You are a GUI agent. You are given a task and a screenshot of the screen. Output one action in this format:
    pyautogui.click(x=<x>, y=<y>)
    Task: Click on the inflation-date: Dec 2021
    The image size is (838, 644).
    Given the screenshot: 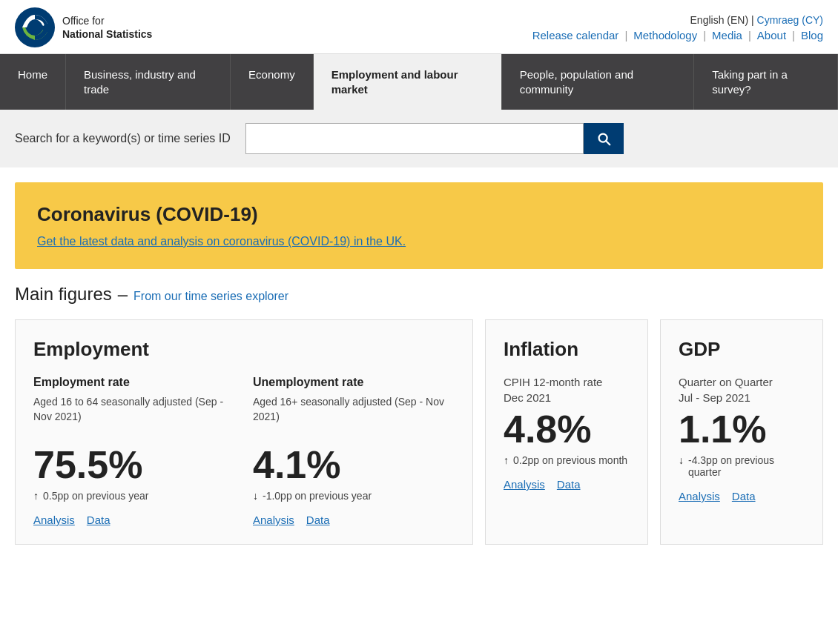 What is the action you would take?
    pyautogui.click(x=567, y=397)
    